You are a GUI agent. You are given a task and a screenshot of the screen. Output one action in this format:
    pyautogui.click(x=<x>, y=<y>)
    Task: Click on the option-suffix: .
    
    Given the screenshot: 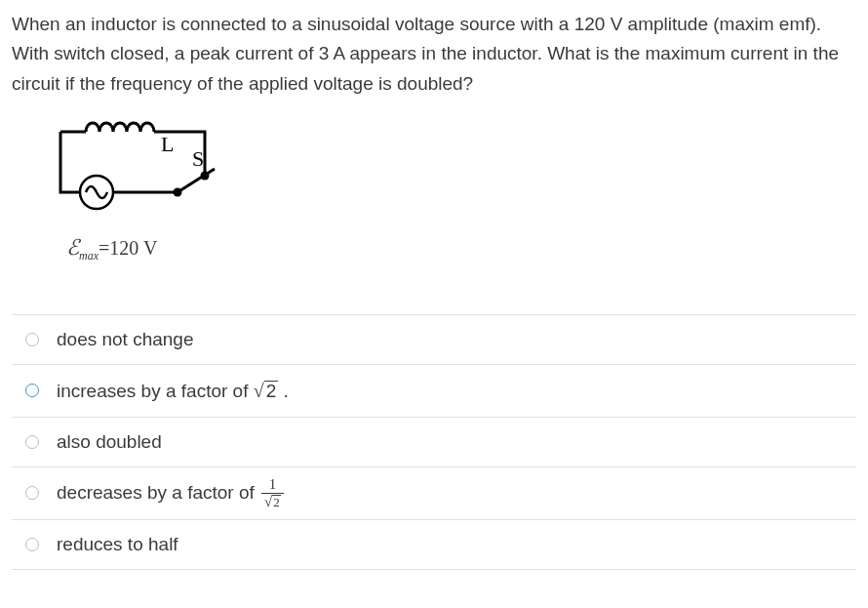 What is the action you would take?
    pyautogui.click(x=283, y=390)
    